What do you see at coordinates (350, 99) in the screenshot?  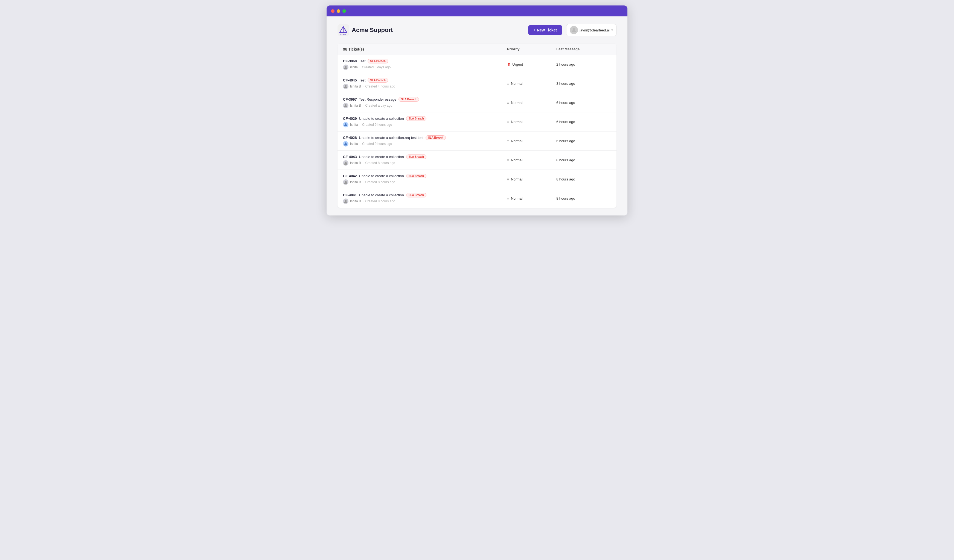 I see `ticket-id: CF-3997` at bounding box center [350, 99].